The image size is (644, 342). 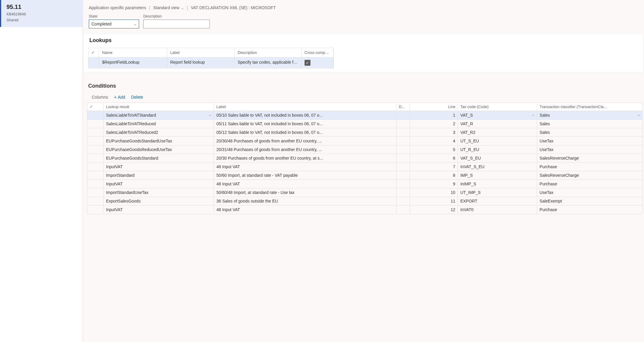 I want to click on row-result: ImportStandard, so click(x=159, y=175).